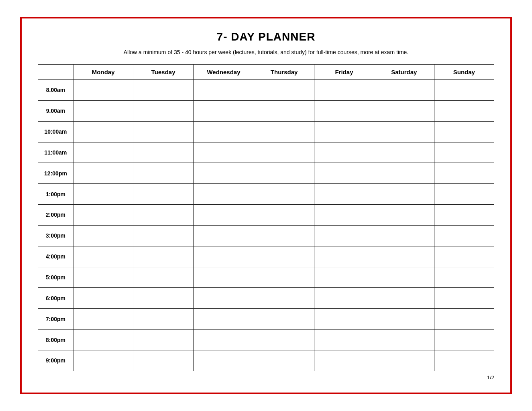  I want to click on header-time, so click(56, 72).